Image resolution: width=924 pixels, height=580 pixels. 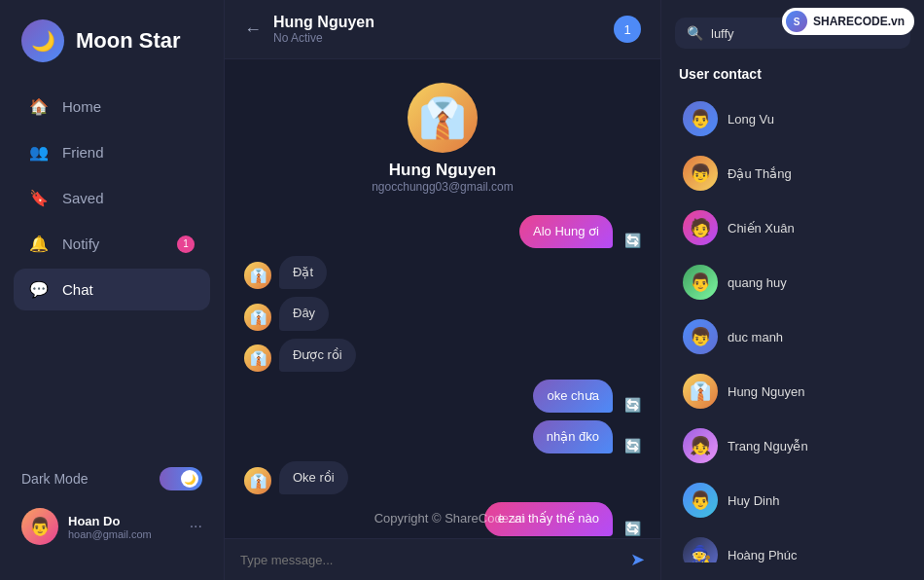 I want to click on contact-name-1: Long Vu, so click(x=751, y=119).